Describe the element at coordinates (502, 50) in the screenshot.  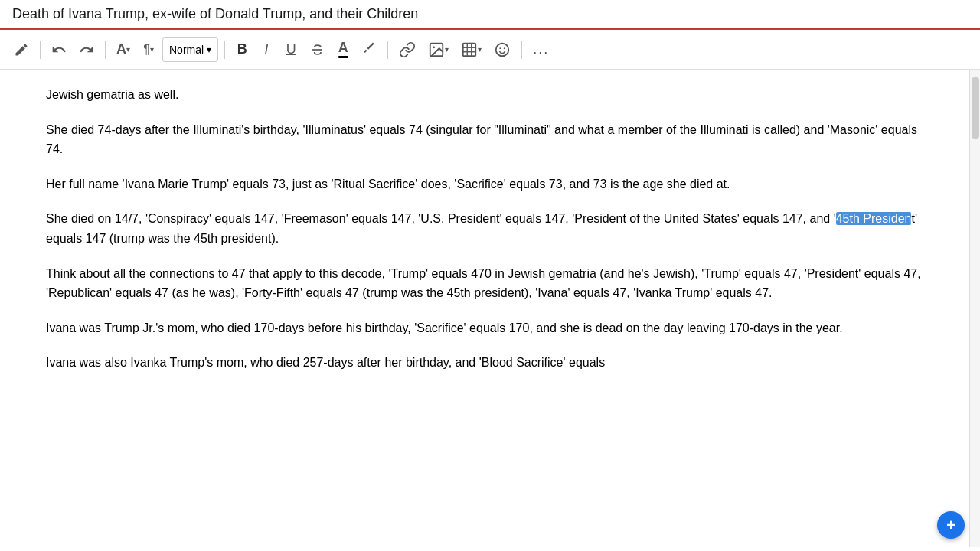
I see `emoji-icon` at that location.